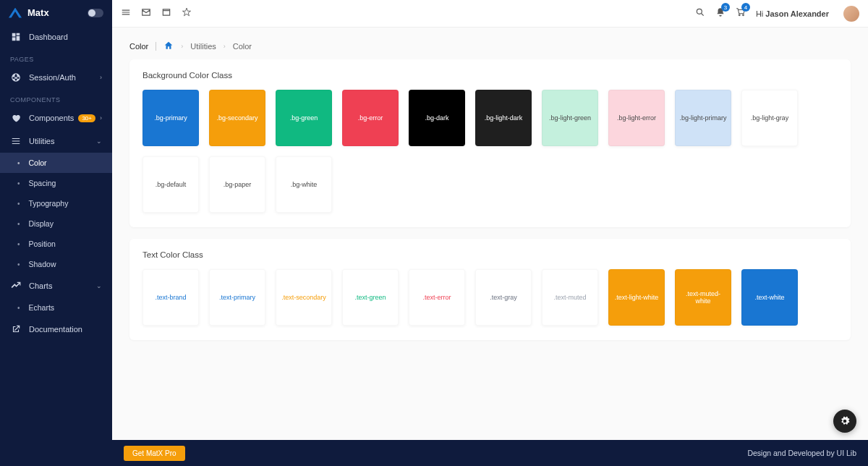 This screenshot has width=868, height=466. What do you see at coordinates (490, 43) in the screenshot?
I see `breadcrumb: Color › Utilities › Color` at bounding box center [490, 43].